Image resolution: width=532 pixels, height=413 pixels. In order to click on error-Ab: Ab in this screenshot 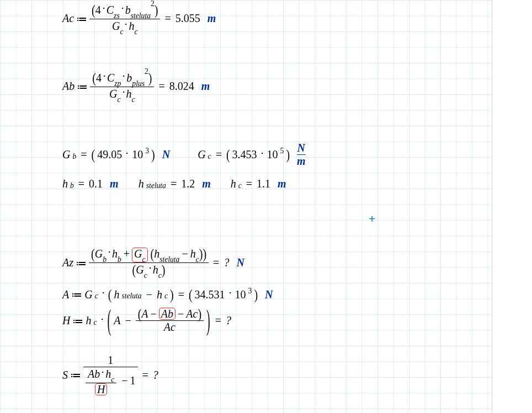, I will do `click(167, 314)`.